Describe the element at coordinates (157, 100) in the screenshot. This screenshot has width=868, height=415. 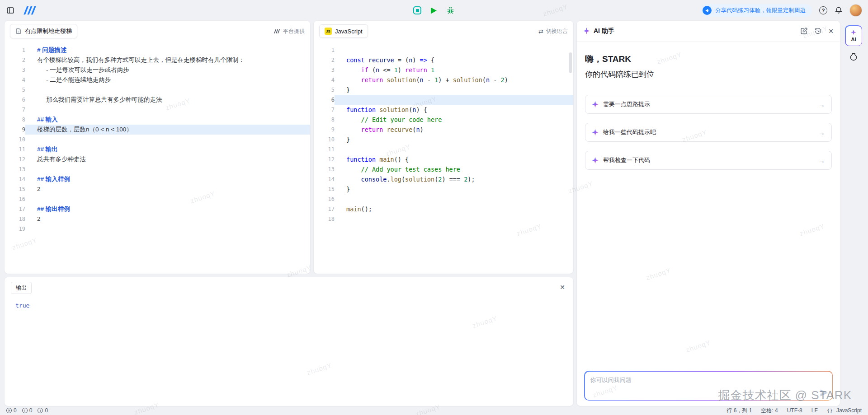
I see `problem-line: 6那么我们需要计算总共有多少种可能的走法` at that location.